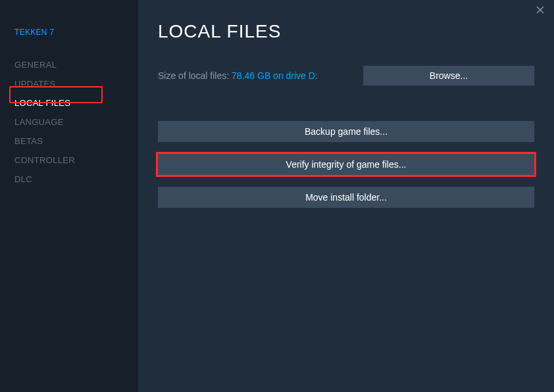 Image resolution: width=554 pixels, height=392 pixels. I want to click on size-value: 78.46 GB on drive D:, so click(275, 76).